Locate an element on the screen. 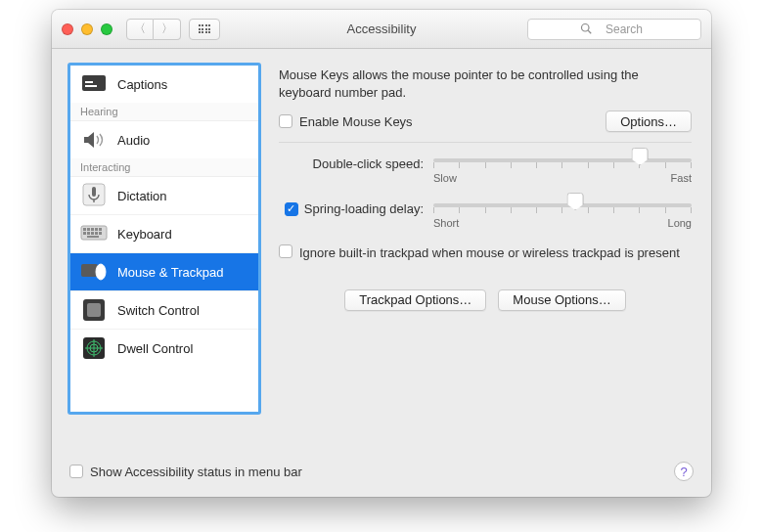  spring-loading-label: Spring-loading delay: is located at coordinates (364, 209).